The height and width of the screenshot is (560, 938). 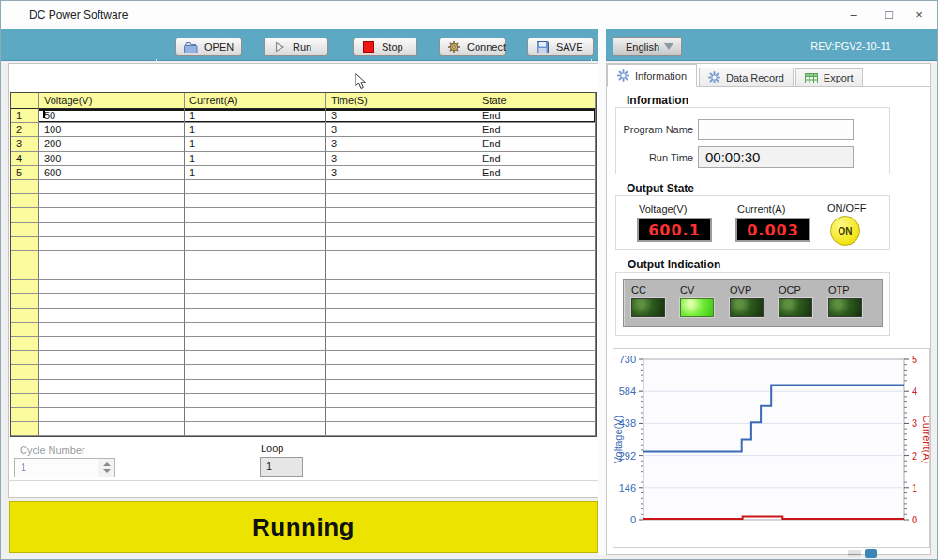 What do you see at coordinates (561, 47) in the screenshot?
I see `save-button: SAVE` at bounding box center [561, 47].